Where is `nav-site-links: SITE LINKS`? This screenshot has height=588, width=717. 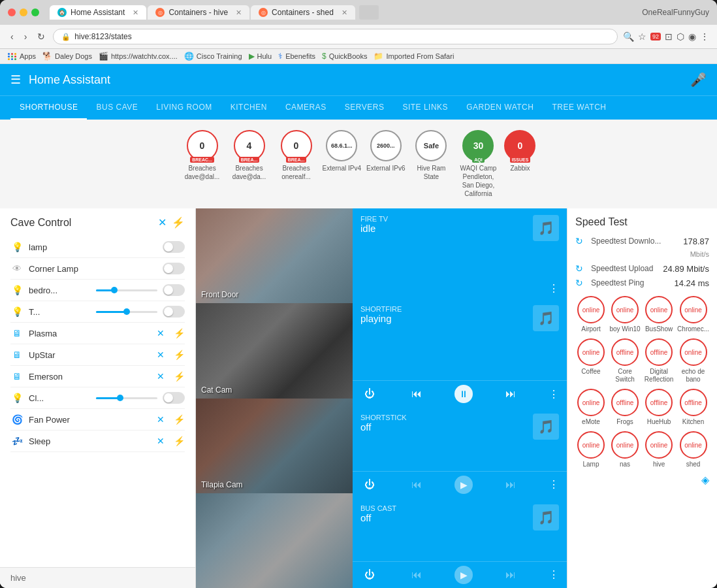
nav-site-links: SITE LINKS is located at coordinates (425, 108).